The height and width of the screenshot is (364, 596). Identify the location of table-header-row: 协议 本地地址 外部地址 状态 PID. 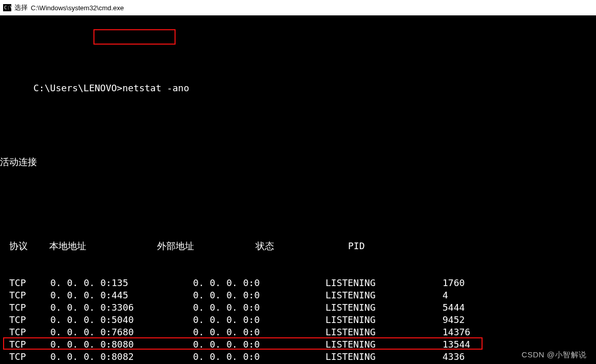
(303, 246).